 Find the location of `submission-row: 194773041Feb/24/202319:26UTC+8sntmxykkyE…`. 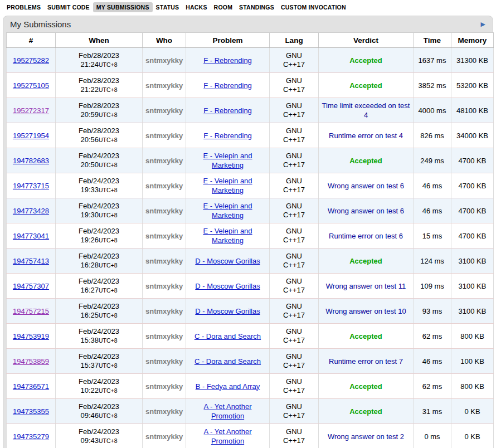

submission-row: 194773041Feb/24/202319:26UTC+8sntmxykkyE… is located at coordinates (250, 236).